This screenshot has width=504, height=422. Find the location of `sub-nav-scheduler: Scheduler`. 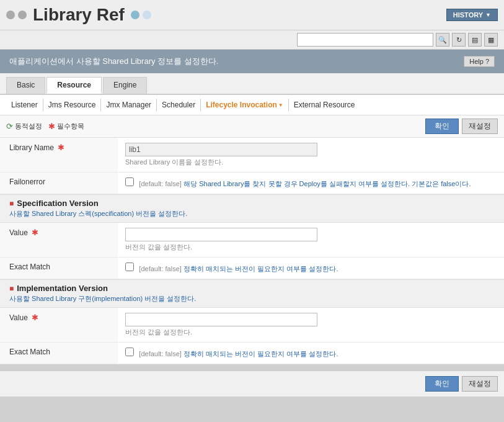

sub-nav-scheduler: Scheduler is located at coordinates (179, 105).